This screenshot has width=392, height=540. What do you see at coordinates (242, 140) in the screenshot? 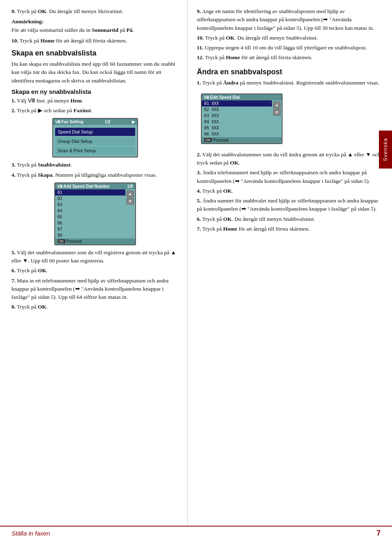
I see `edit-speed-dial-proceed: OK Proceed` at bounding box center [242, 140].